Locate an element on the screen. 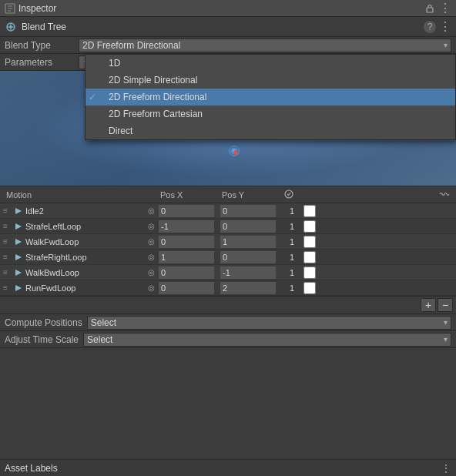  add-row-button: + is located at coordinates (428, 305).